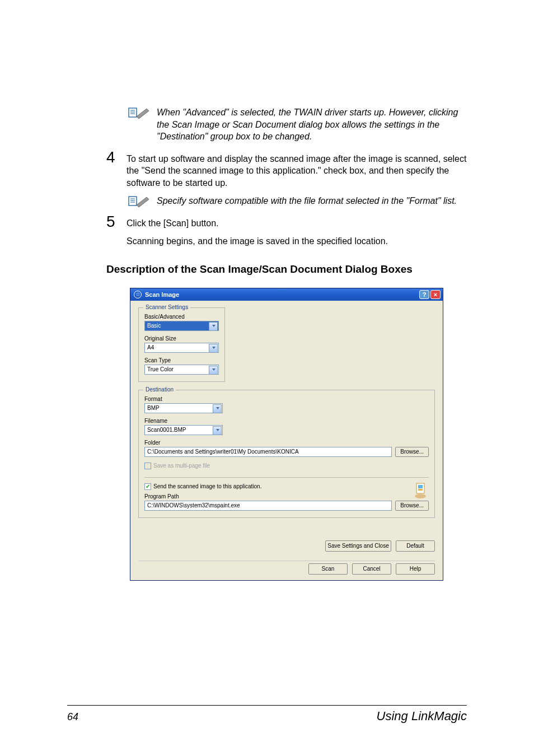  What do you see at coordinates (181, 361) in the screenshot?
I see `scan-type-label: Scan Type` at bounding box center [181, 361].